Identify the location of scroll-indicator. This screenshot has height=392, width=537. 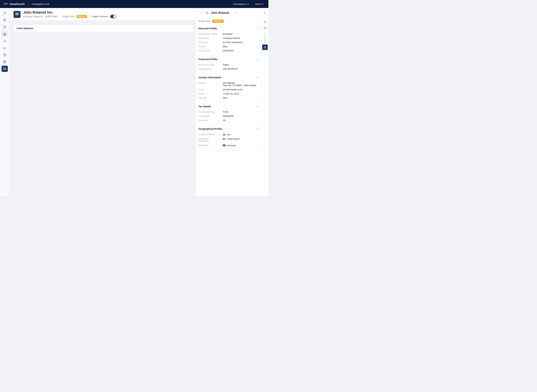
(265, 38).